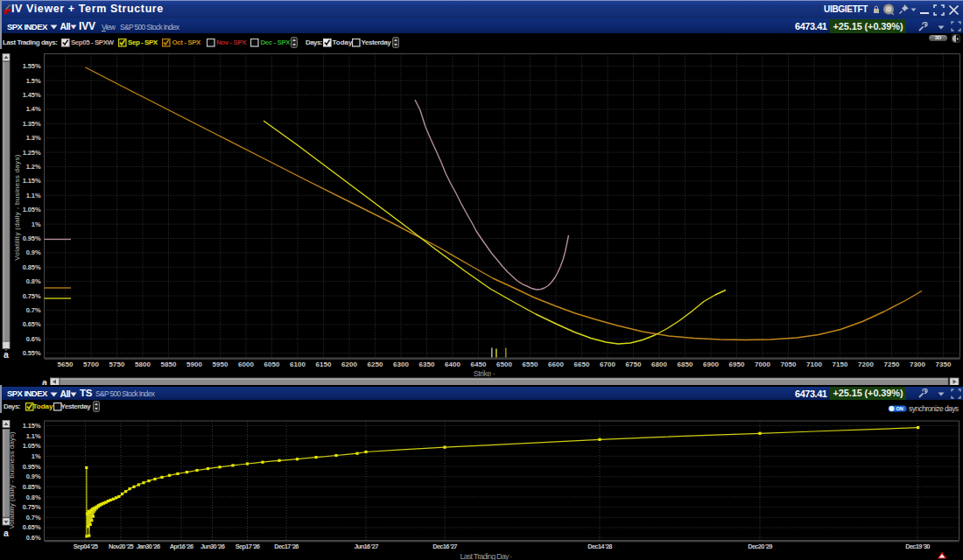 This screenshot has width=963, height=560. What do you see at coordinates (608, 364) in the screenshot?
I see `svg-text: 6700` at bounding box center [608, 364].